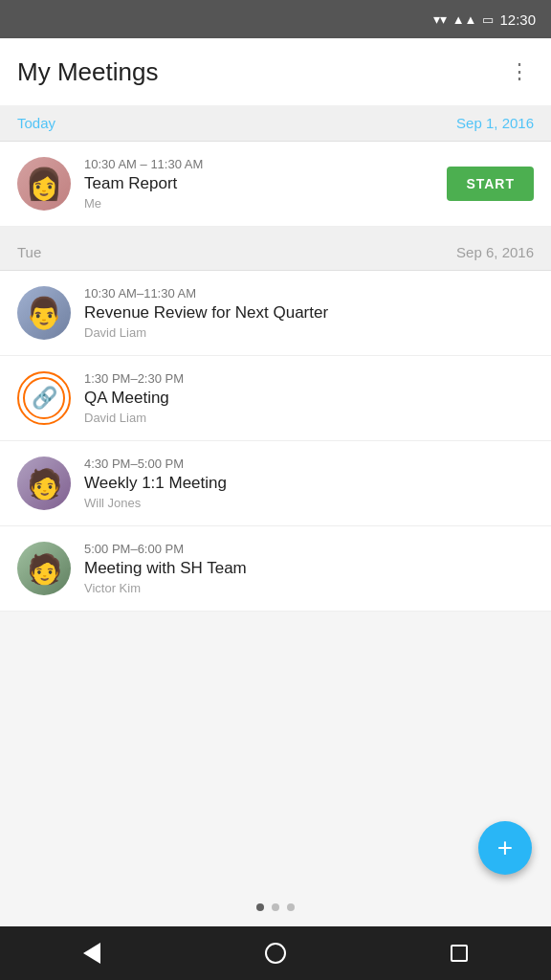 The height and width of the screenshot is (980, 551). I want to click on section-header-today: Today Sep 1, 2016, so click(276, 123).